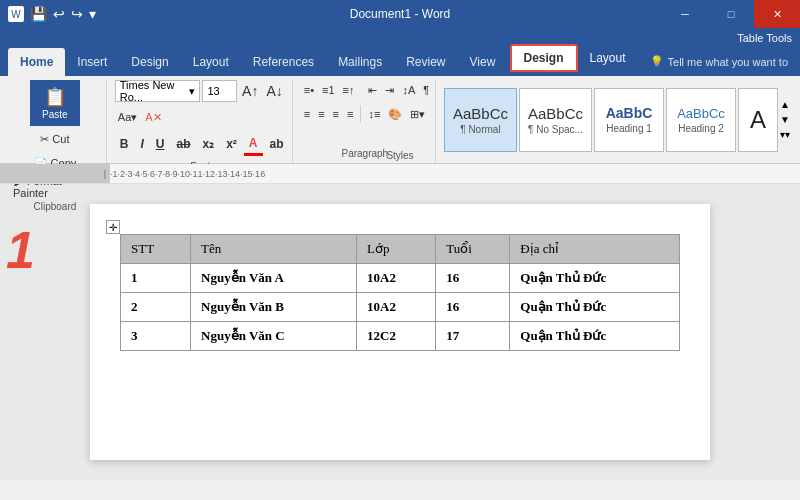 The width and height of the screenshot is (800, 500). I want to click on cell-0-2: 10A2, so click(396, 278).